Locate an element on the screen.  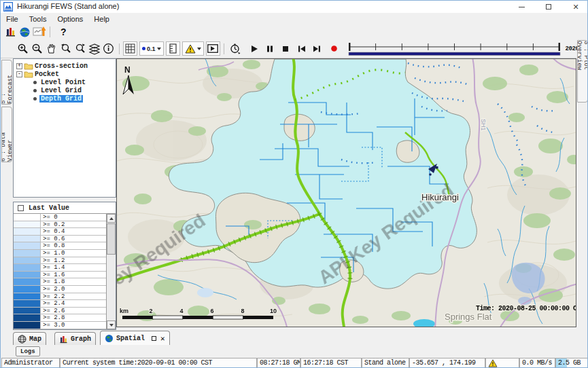
animation-window-button is located at coordinates (213, 49).